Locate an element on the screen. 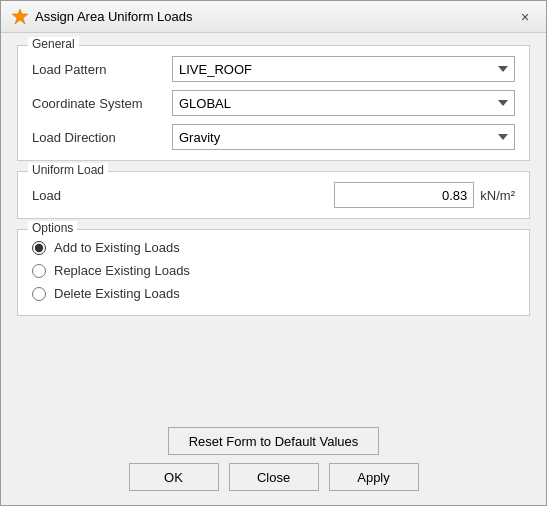 Image resolution: width=547 pixels, height=506 pixels. load-pattern-control: LIVE_ROOF DEAD LIVE WIND is located at coordinates (344, 69).